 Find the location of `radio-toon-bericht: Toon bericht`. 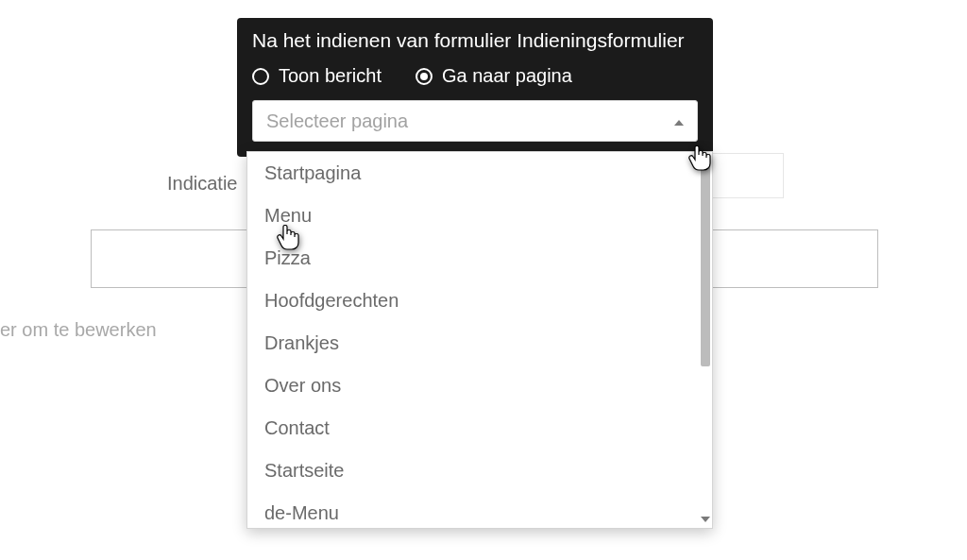

radio-toon-bericht: Toon bericht is located at coordinates (317, 76).